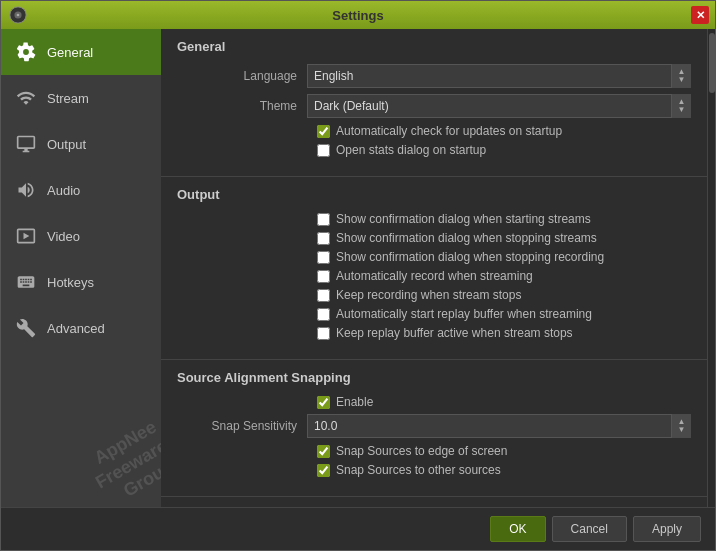  Describe the element at coordinates (466, 238) in the screenshot. I see `output-label-1: Show confirmation dialog when stopping s…` at that location.